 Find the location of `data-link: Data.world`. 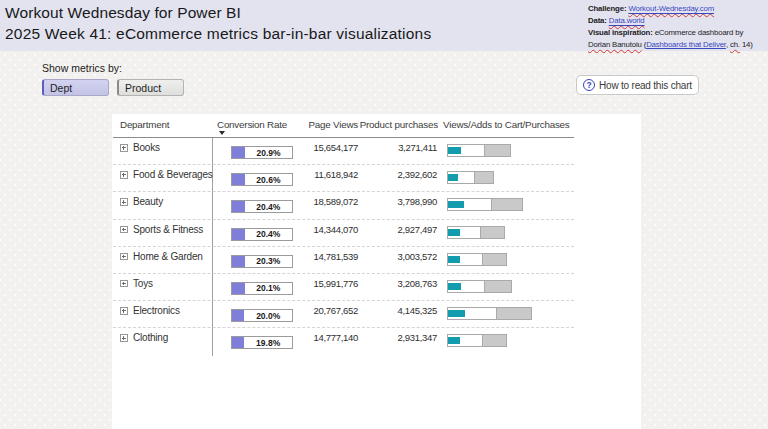

data-link: Data.world is located at coordinates (627, 20).